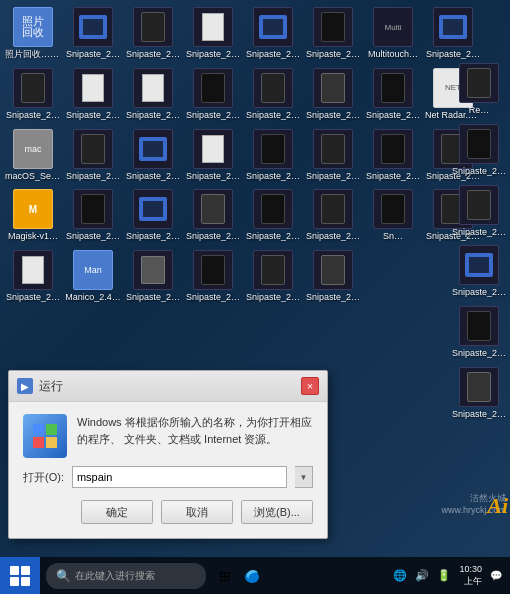 Image resolution: width=510 pixels, height=594 pixels. Describe the element at coordinates (126, 576) in the screenshot. I see `taskbar-search-container: 🔍 在此键入进行搜索` at that location.